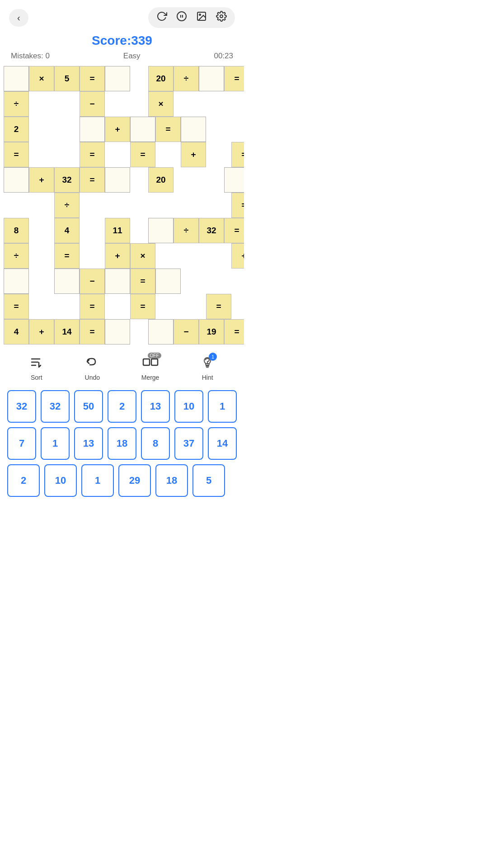 The width and height of the screenshot is (488, 868). I want to click on tile-1c: 1, so click(98, 481).